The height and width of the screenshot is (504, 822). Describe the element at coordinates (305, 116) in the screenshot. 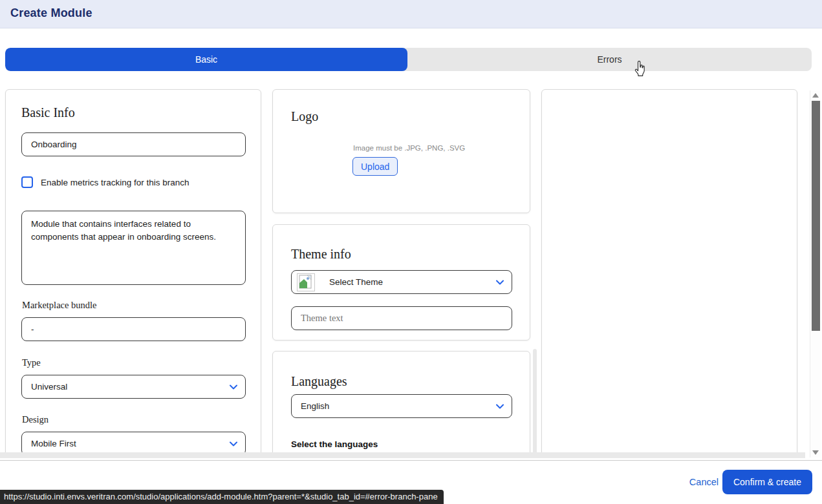

I see `logo-title: Logo` at that location.